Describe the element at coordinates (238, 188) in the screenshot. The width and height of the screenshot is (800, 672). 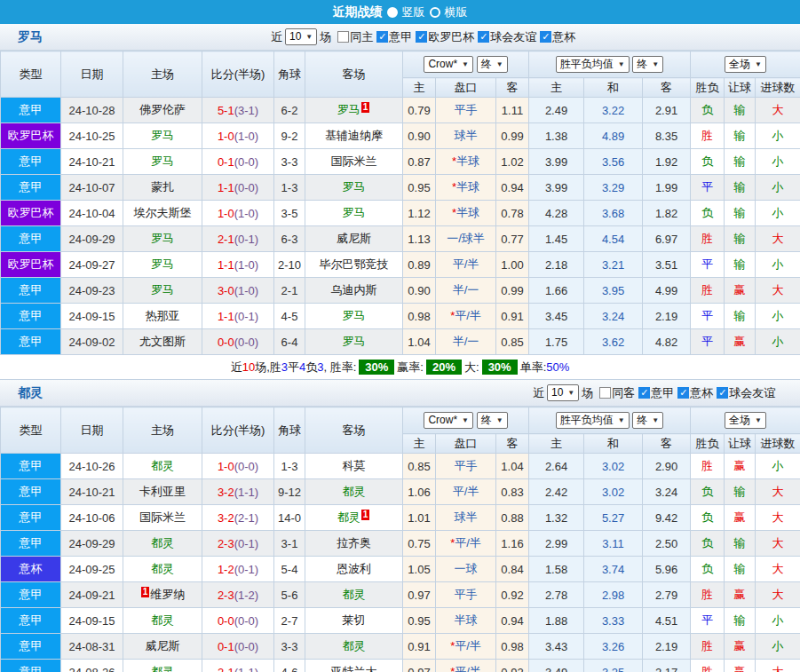
I see `score-cell: 1-1(0-0)` at that location.